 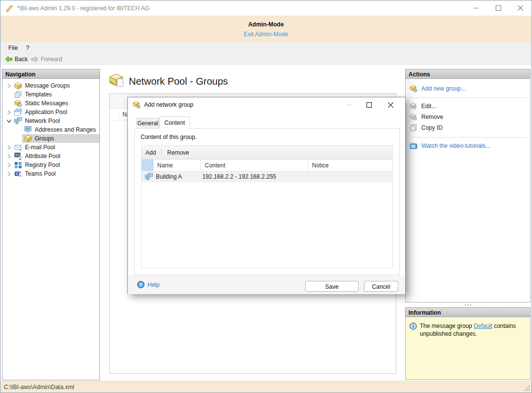 What do you see at coordinates (151, 153) in the screenshot?
I see `add-button: Add` at bounding box center [151, 153].